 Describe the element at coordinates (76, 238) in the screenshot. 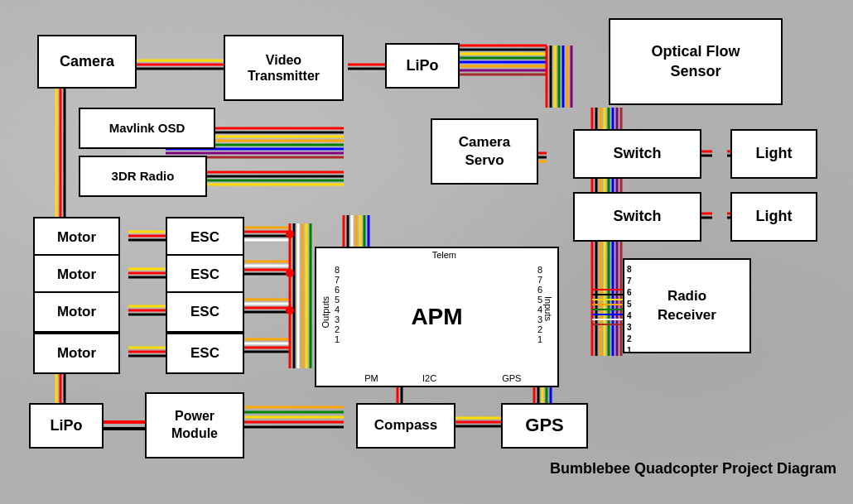

I see `motor1-label: Motor` at that location.